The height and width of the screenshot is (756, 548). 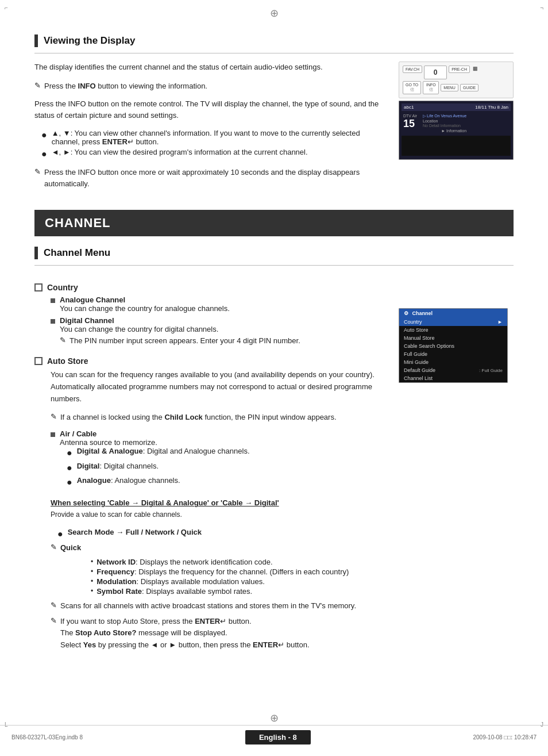 I want to click on cmenu-header: ⚙ Channel, so click(x=453, y=313).